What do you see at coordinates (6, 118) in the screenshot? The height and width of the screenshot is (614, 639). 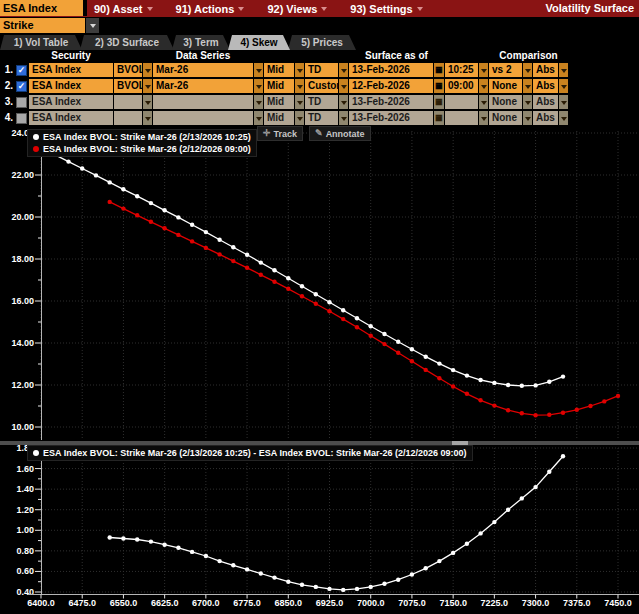 I see `row-number: 4.` at bounding box center [6, 118].